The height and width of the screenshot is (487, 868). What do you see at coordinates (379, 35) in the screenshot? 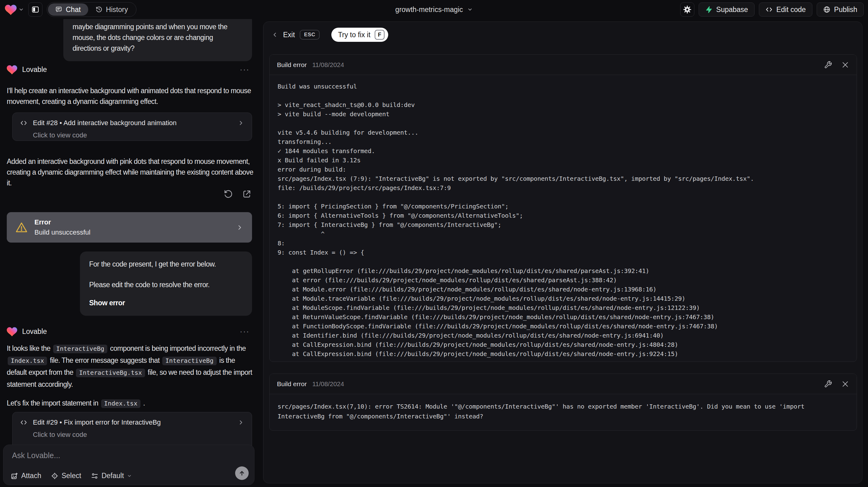
I see `f-key-badge: F` at bounding box center [379, 35].